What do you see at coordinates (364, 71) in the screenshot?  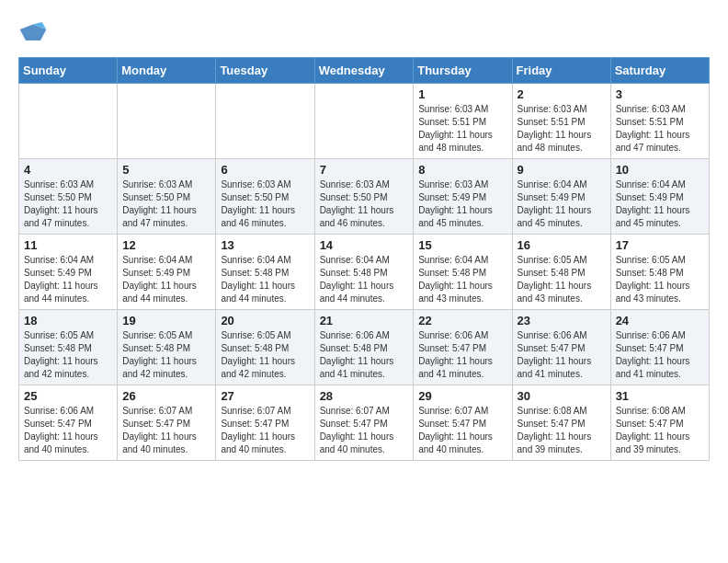 I see `header-row: SundayMondayTuesdayWednesdayThursdayFrid…` at bounding box center [364, 71].